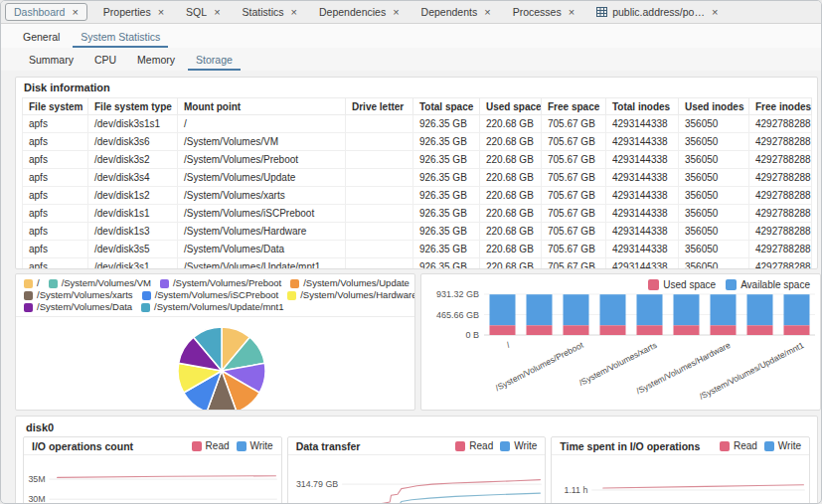 The height and width of the screenshot is (504, 822). Describe the element at coordinates (215, 283) in the screenshot. I see `pie-legend-row: //System/Volumes/VM/System/Volumes/Prebo…` at that location.